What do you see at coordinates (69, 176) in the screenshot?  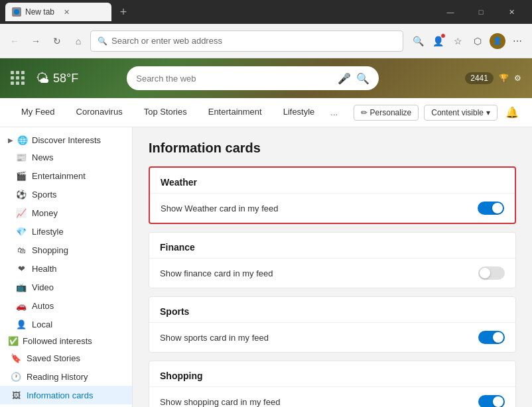 I see `sidebar-item-entertainment: 🎬 Entertainment` at bounding box center [69, 176].